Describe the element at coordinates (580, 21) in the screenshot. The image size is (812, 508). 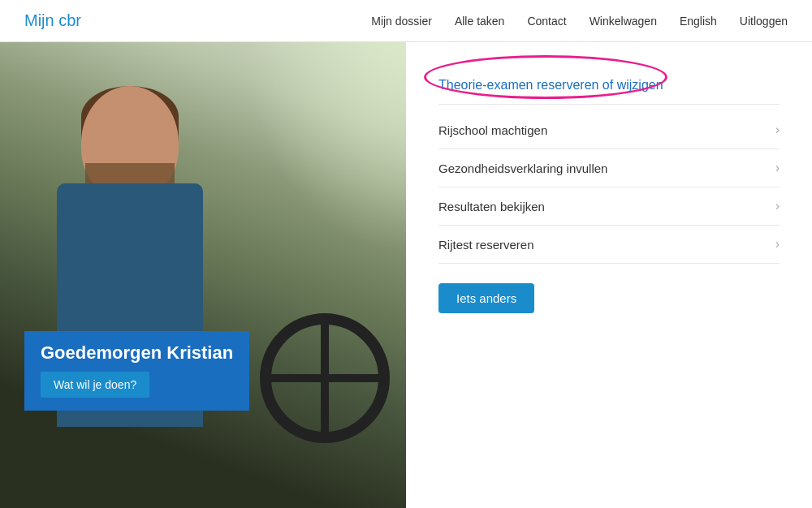
I see `main-nav: Mijn dossier Alle taken Contact Winkelwa…` at that location.